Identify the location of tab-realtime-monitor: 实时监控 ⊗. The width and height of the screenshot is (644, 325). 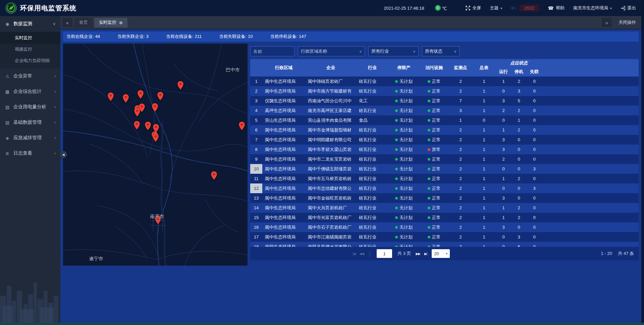
(111, 23).